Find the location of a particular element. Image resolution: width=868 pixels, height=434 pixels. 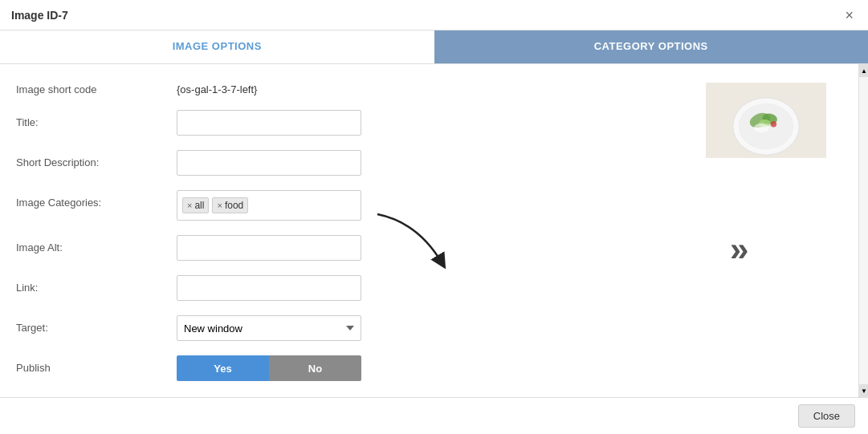

form-row-shortcode: Image short code {os-gal-1-3-7-left} is located at coordinates (348, 87).